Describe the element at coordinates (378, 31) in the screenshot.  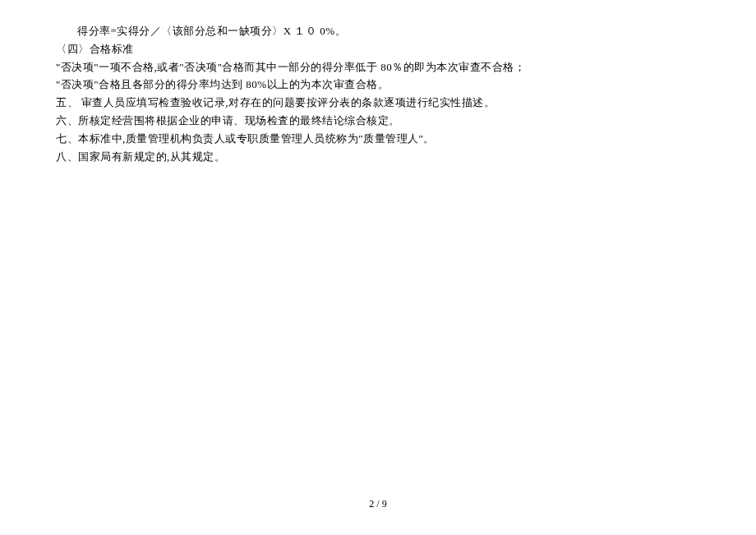
I see `paragraph-line: 得分率=实得分／〈该部分总和一缺项分〉X １０ 0%。` at that location.